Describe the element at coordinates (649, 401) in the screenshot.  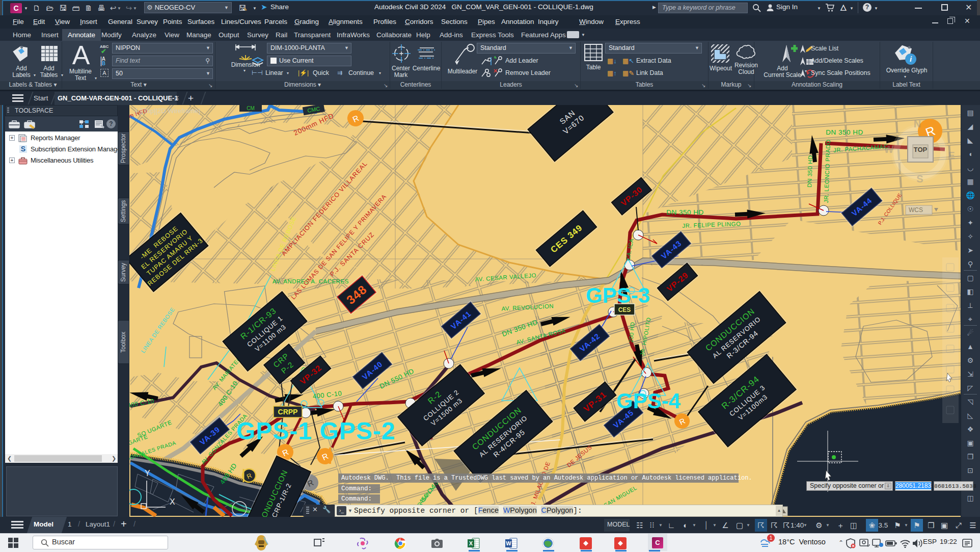
I see `svg-text: GPS-4` at that location.